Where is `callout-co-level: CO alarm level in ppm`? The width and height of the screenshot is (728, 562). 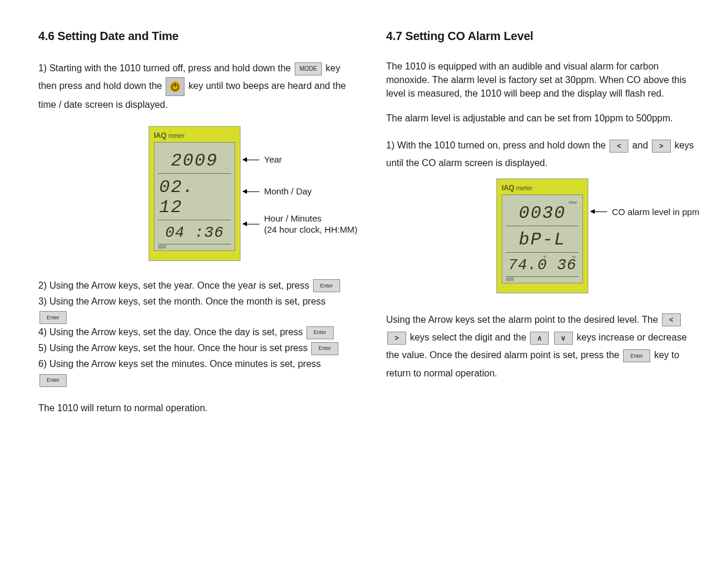 callout-co-level: CO alarm level in ppm is located at coordinates (645, 212).